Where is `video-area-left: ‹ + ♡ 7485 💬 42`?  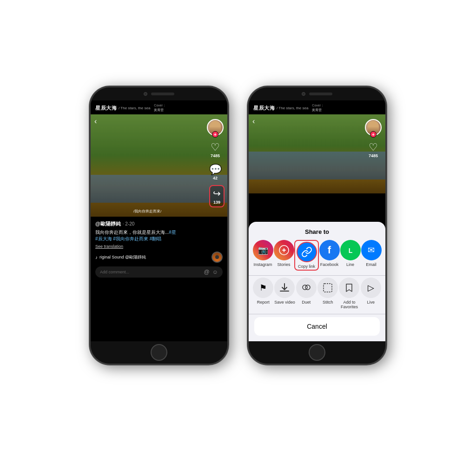
video-area-left: ‹ + ♡ 7485 💬 42 is located at coordinates (159, 166).